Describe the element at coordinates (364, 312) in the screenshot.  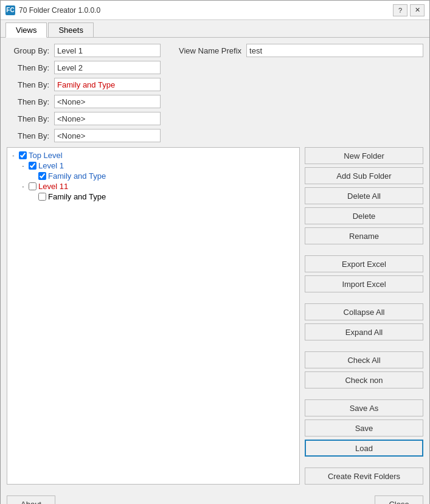
I see `collapse-all-button: Collapse All` at that location.